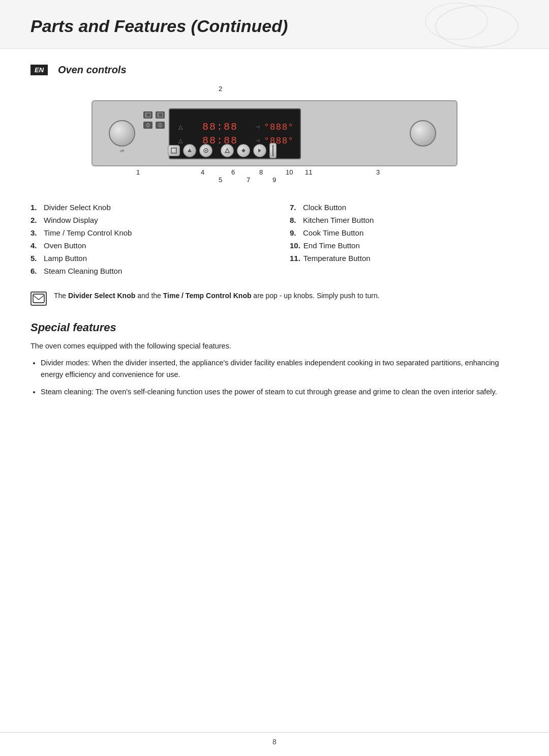  Describe the element at coordinates (289, 172) in the screenshot. I see `label-10: 10` at that location.